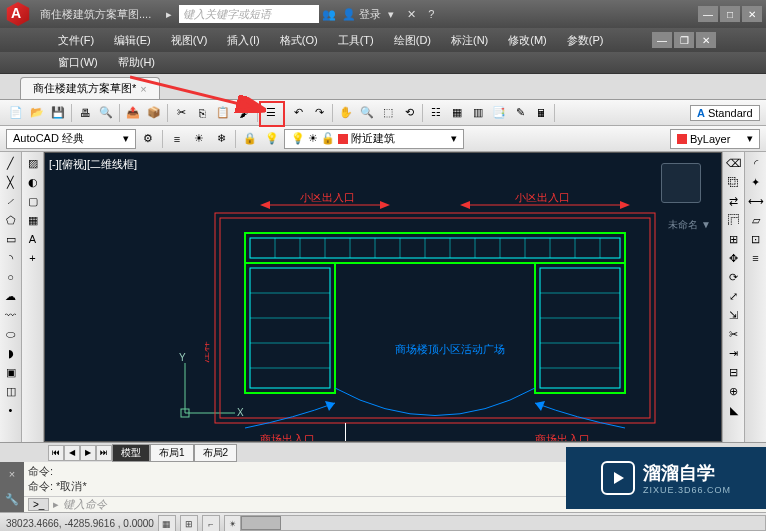 This screenshot has height=531, width=766. I want to click on rectangle-icon: ▭, so click(11, 239).